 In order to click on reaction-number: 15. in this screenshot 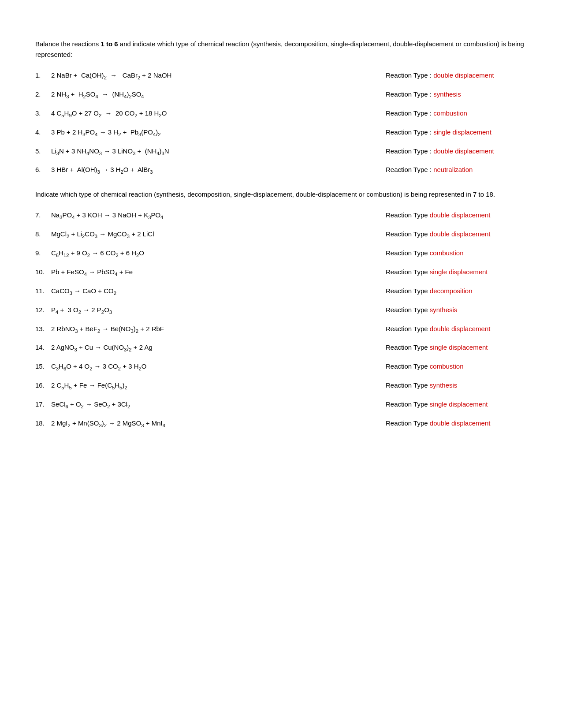, I will do `click(43, 367)`.